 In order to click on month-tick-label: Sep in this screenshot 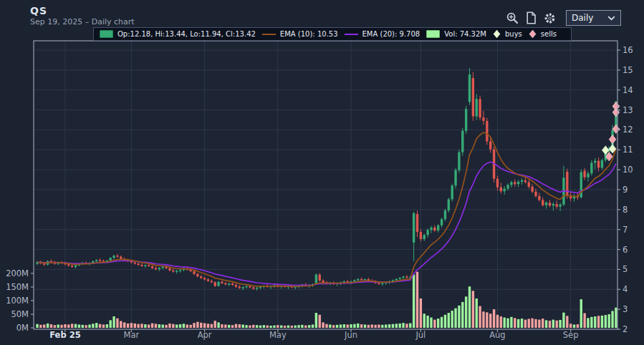, I will do `click(571, 335)`.